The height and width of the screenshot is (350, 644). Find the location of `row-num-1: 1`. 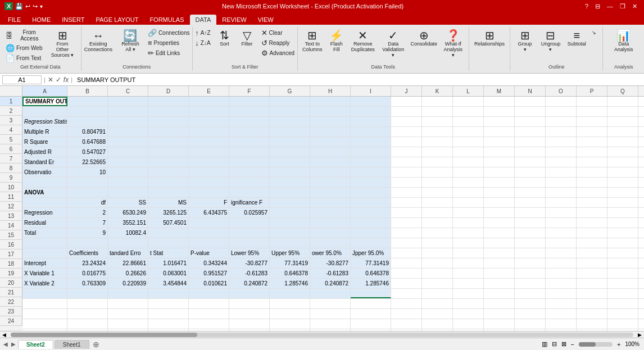

row-num-1: 1 is located at coordinates (11, 101).